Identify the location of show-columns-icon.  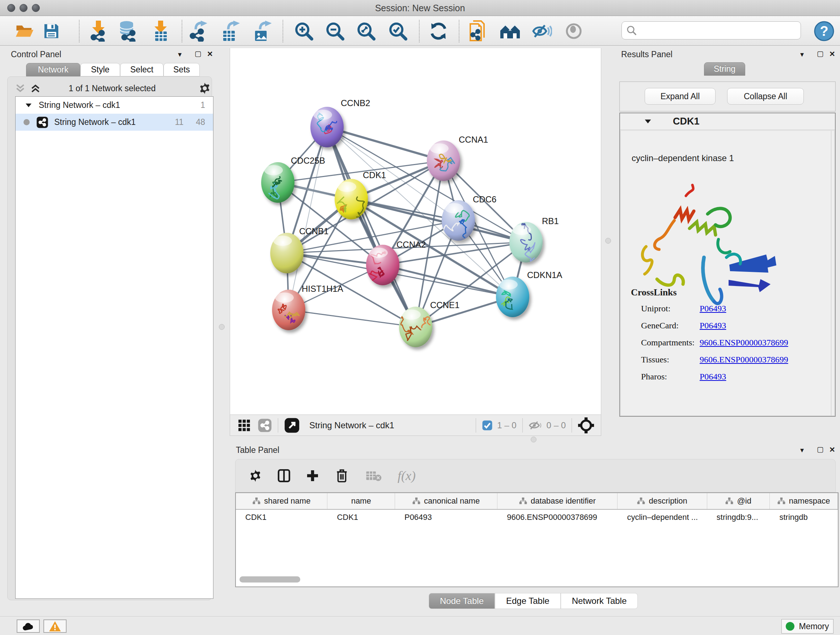
(284, 476).